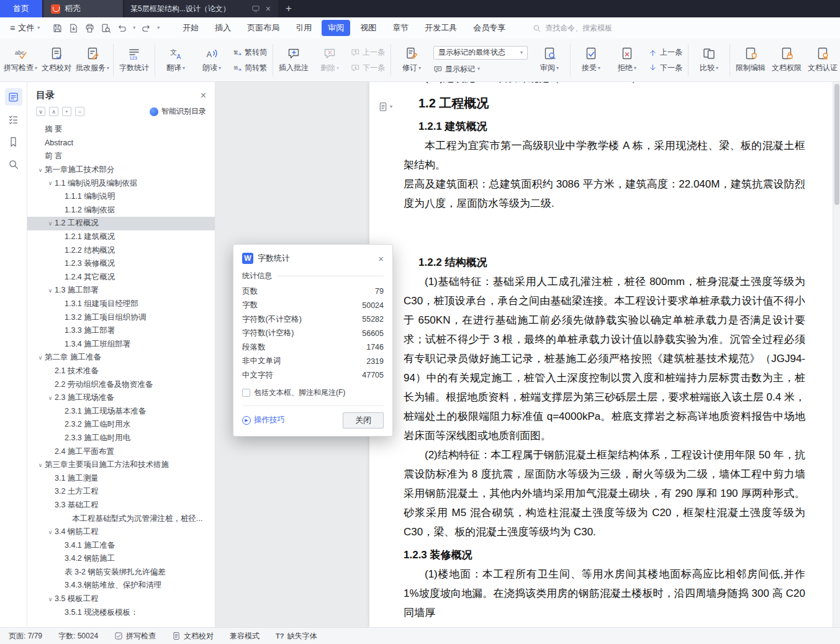  Describe the element at coordinates (121, 506) in the screenshot. I see `toc-item: 3.3 基础工程` at that location.